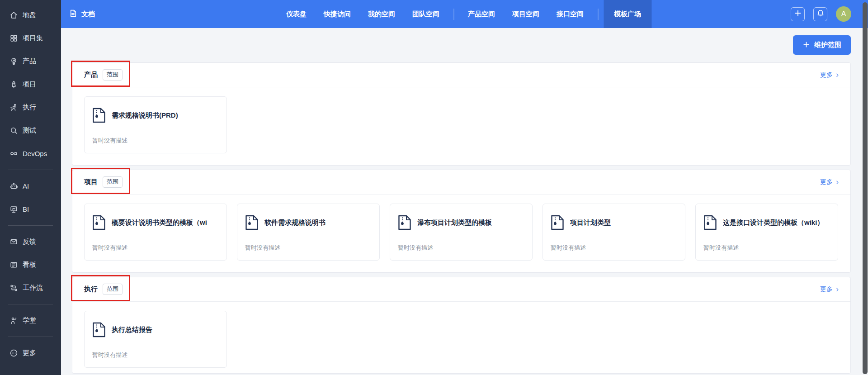  Describe the element at coordinates (844, 14) in the screenshot. I see `avatar-letter: A` at that location.